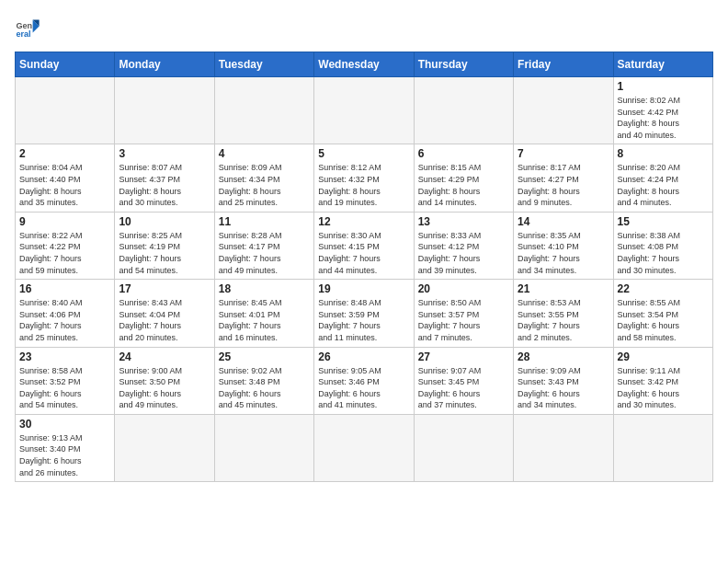 The width and height of the screenshot is (728, 563). What do you see at coordinates (364, 253) in the screenshot?
I see `day-info-12: Sunrise: 8:30 AM Sunset: 4:15 PM Dayligh…` at bounding box center [364, 253].